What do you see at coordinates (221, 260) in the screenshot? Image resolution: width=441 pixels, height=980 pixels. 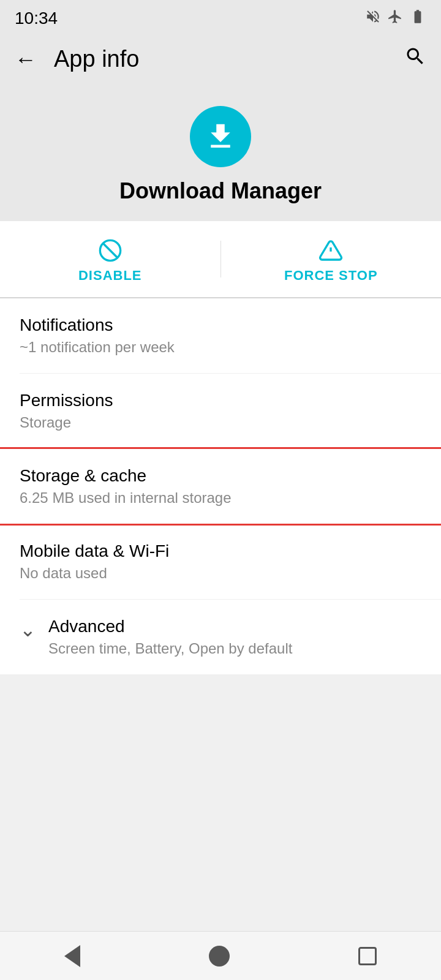 I see `action-buttons: DISABLE FORCE STOP` at bounding box center [221, 260].